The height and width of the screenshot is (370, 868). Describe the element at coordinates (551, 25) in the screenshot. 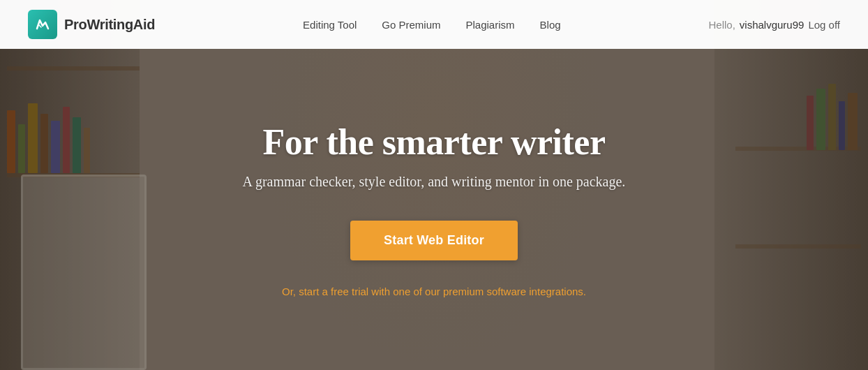

I see `nav-blog: Blog` at that location.